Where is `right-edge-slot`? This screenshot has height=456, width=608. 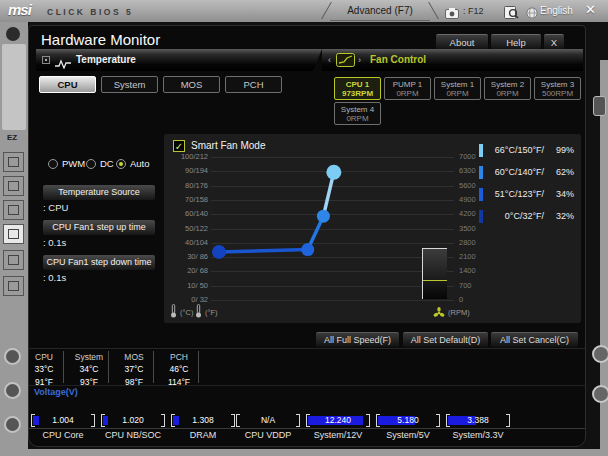 right-edge-slot is located at coordinates (600, 106).